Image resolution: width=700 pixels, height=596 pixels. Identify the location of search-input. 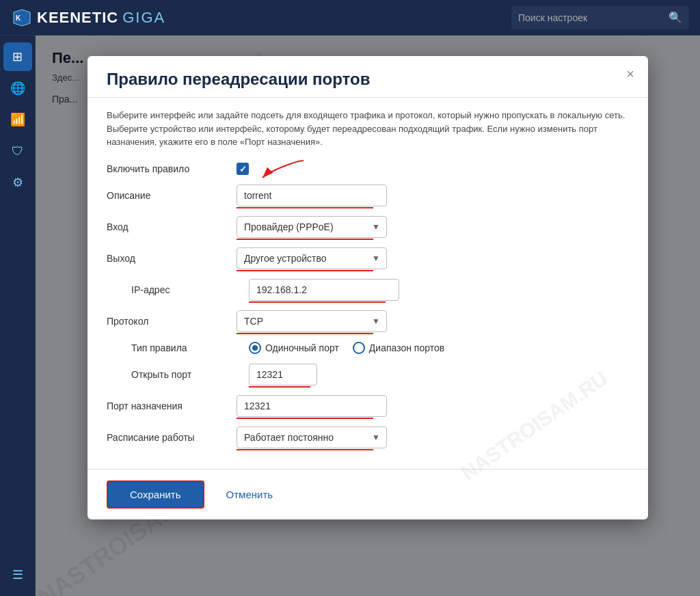
(593, 18).